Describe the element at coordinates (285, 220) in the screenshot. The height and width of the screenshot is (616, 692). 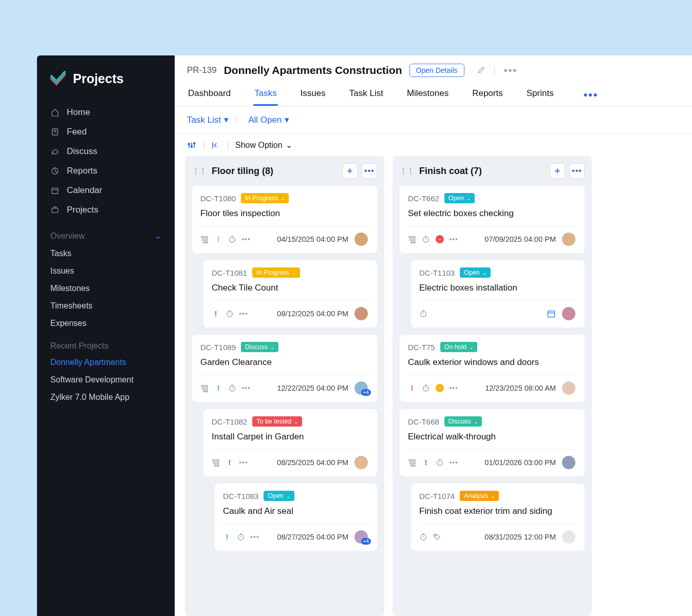
I see `task-card: DC-T1080 In Progress ⌄ Floor tiles inspe…` at that location.